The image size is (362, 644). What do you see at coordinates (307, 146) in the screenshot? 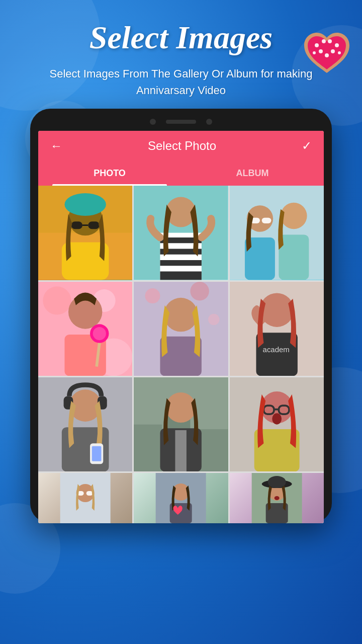
I see `confirm-button: ✓` at bounding box center [307, 146].